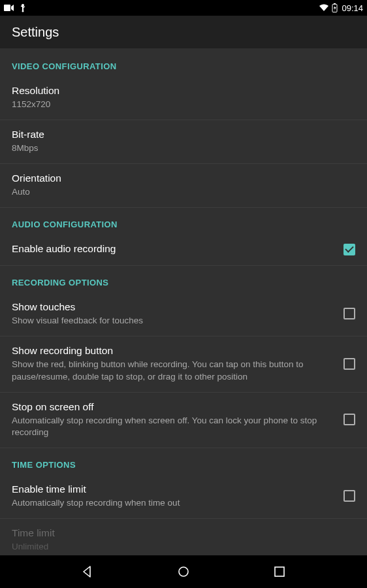 The width and height of the screenshot is (367, 588). I want to click on pref-summary: 8Mbps, so click(178, 148).